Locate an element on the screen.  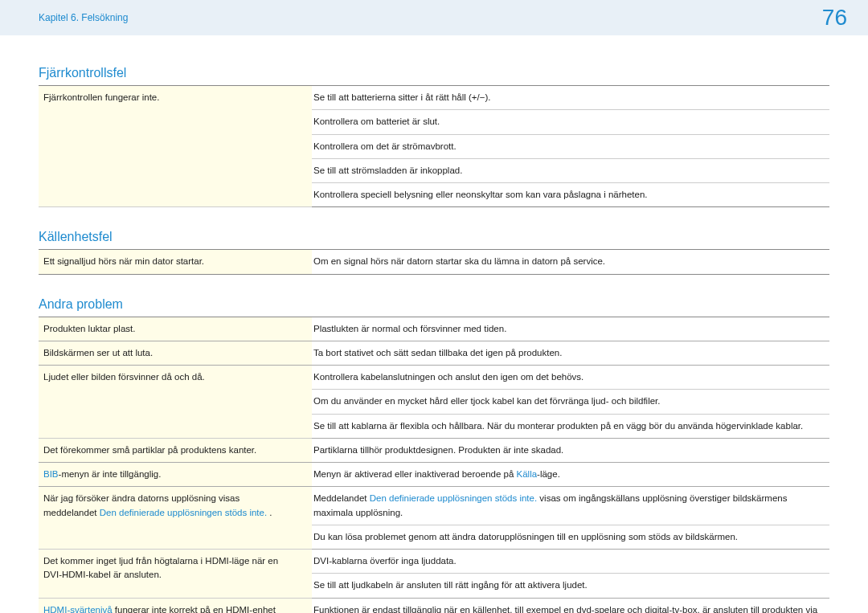
problem-cell: När jag försöker ändra datorns upplösnin… is located at coordinates (175, 518).